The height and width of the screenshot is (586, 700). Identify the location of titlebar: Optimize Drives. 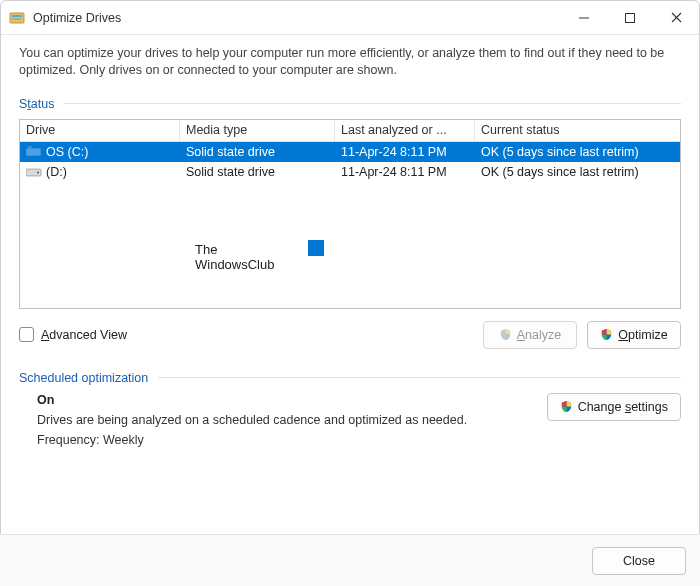
(350, 18).